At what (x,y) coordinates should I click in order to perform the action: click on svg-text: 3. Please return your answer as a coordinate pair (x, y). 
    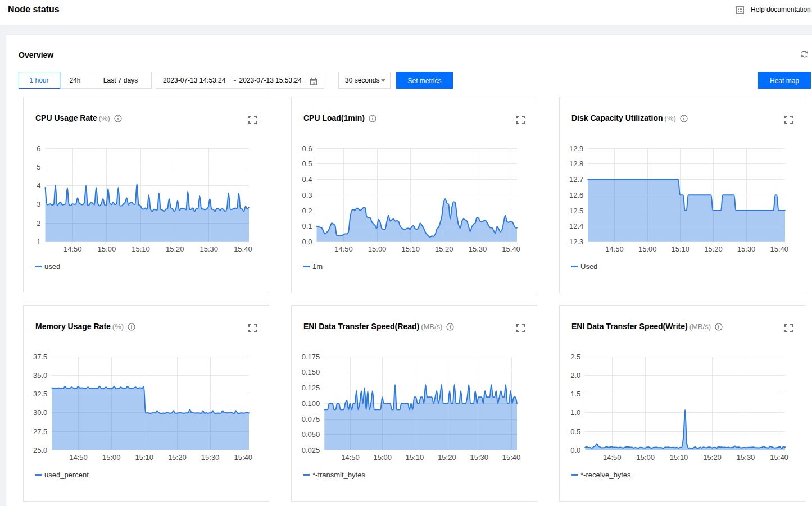
    Looking at the image, I should click on (38, 204).